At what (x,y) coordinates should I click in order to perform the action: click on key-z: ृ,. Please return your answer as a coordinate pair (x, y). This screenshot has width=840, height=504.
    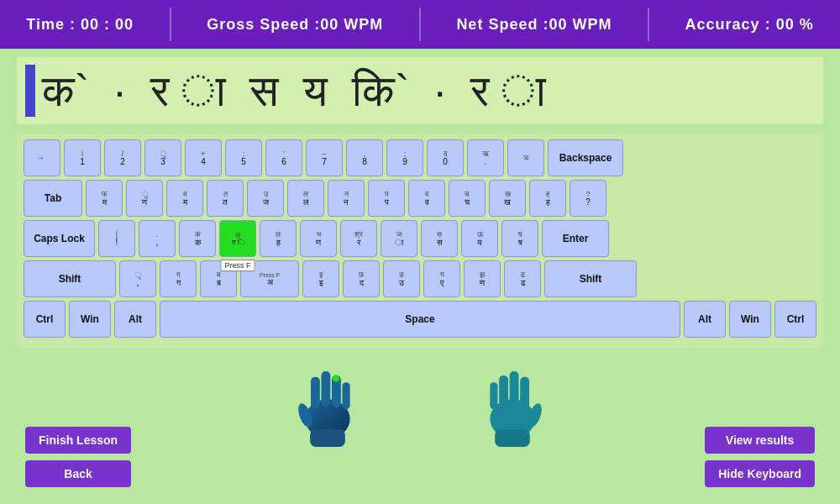
    Looking at the image, I should click on (138, 279).